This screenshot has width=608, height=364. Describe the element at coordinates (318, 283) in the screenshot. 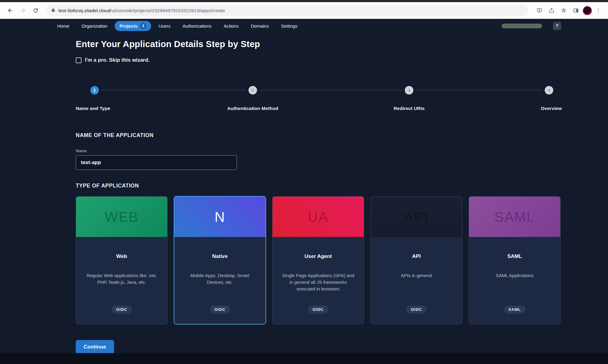

I see `card-description: Single Page Applications (SPA) and in ge…` at that location.